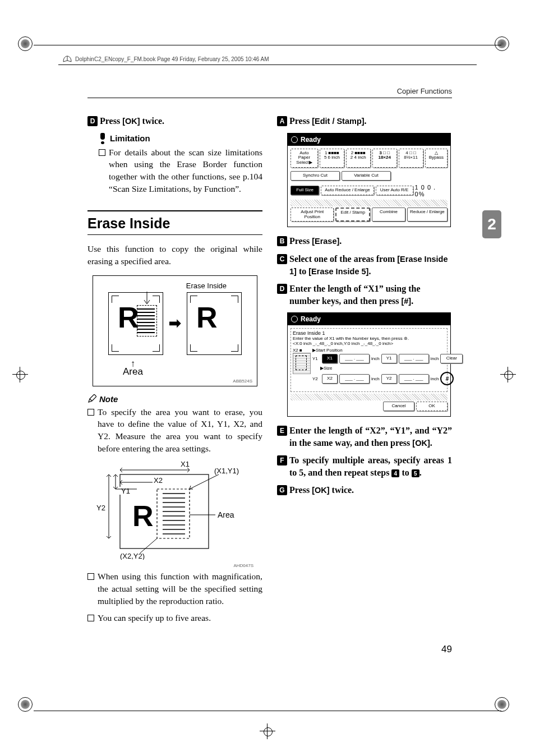  I want to click on step-text: Enter the length of “X2”, “Y1”, and “Y2”…, so click(371, 436).